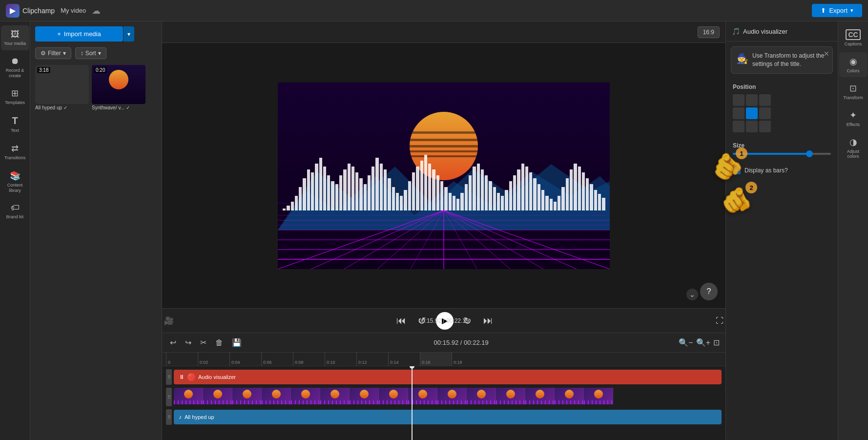  What do you see at coordinates (685, 343) in the screenshot?
I see `zoom-out-button: 🔍−` at bounding box center [685, 343].